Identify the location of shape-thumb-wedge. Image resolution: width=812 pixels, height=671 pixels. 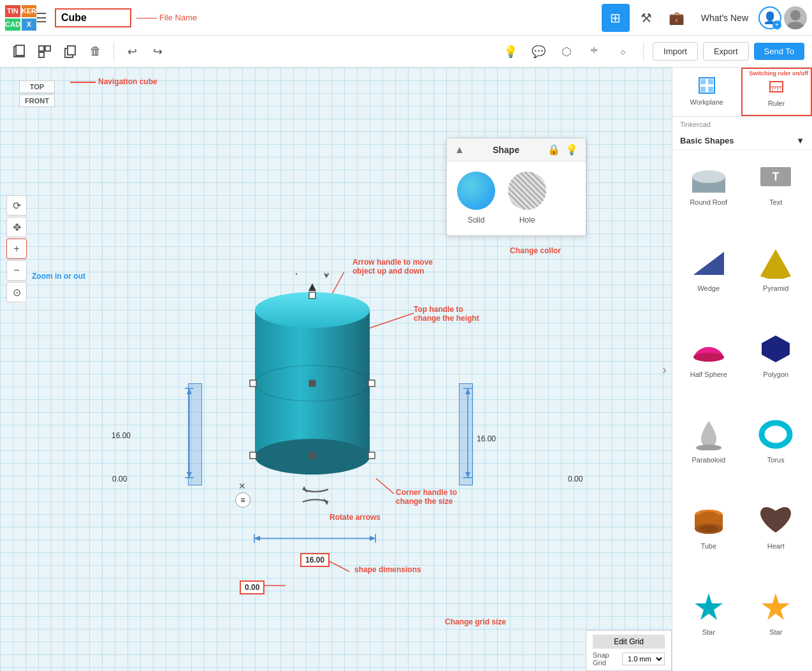
(709, 263).